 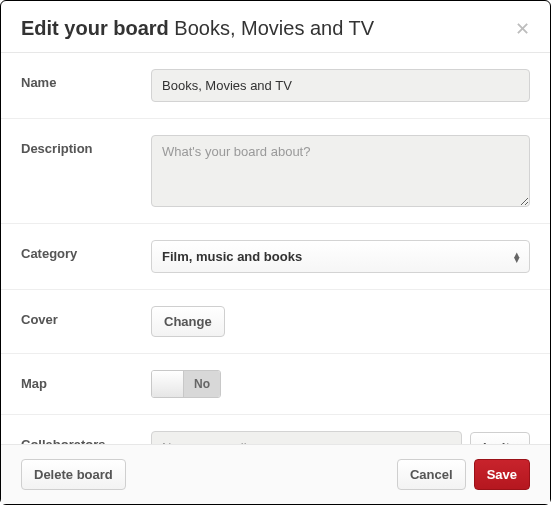 What do you see at coordinates (500, 438) in the screenshot?
I see `invite-button: Invite` at bounding box center [500, 438].